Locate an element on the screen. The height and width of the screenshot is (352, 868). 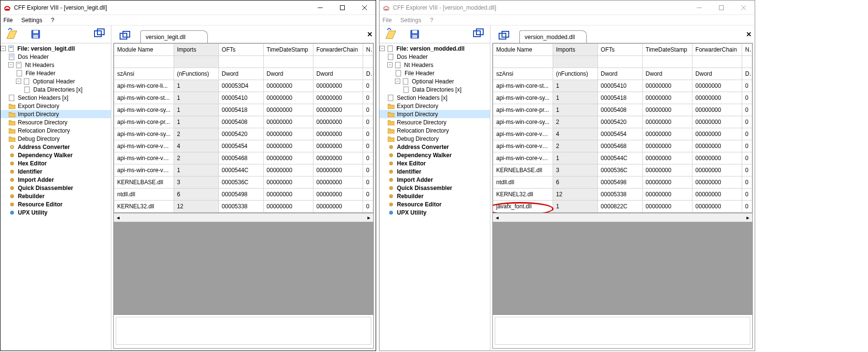
tree-root: −File: version_legit.dll is located at coordinates (56, 48).